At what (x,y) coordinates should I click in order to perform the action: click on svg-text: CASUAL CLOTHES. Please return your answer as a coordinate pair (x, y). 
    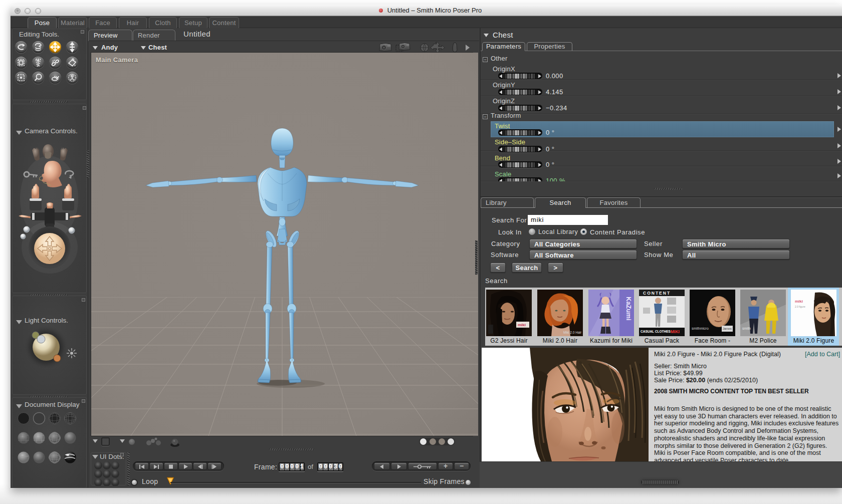
    Looking at the image, I should click on (656, 332).